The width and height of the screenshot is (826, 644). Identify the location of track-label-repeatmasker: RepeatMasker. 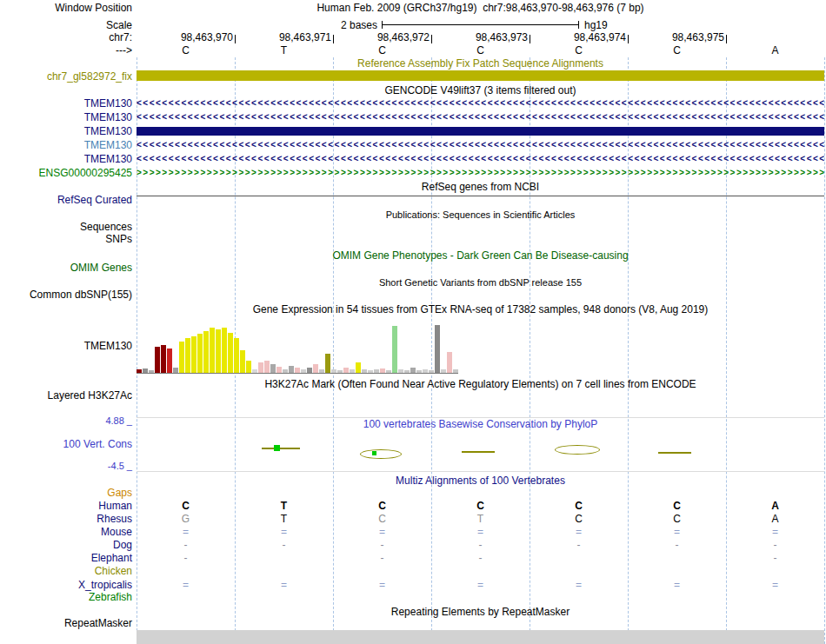
(66, 623).